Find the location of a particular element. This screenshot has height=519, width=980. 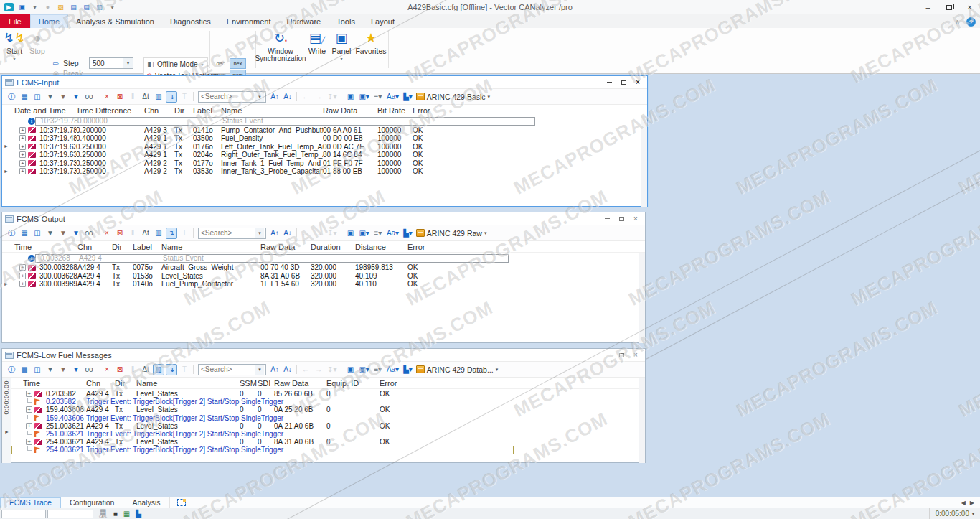

status-event-row: 10:32:19.78... 0.000000 Status Event is located at coordinates (286, 121).